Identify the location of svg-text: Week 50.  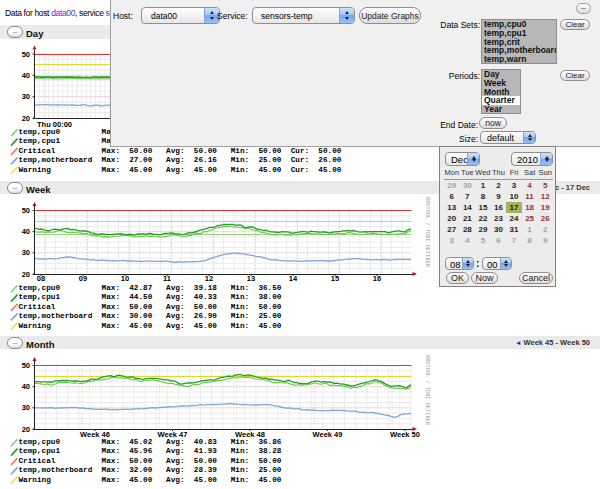
(405, 434).